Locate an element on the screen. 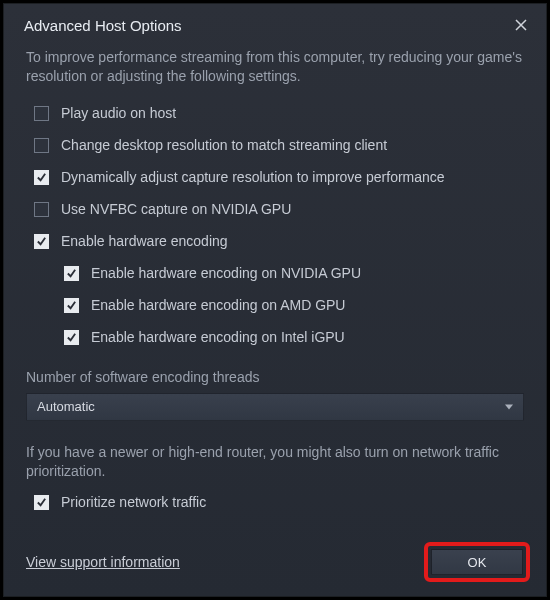 This screenshot has height=600, width=550. threads-select: Automatic is located at coordinates (275, 407).